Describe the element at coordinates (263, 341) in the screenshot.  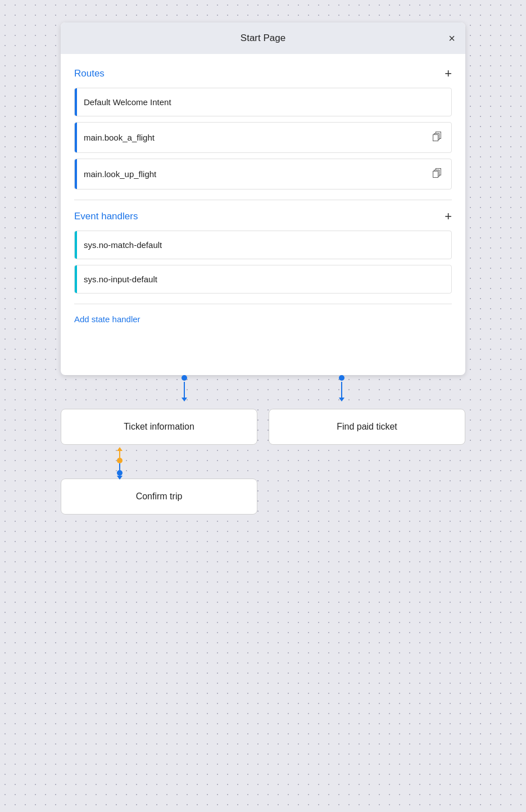
I see `panel-spacer` at that location.